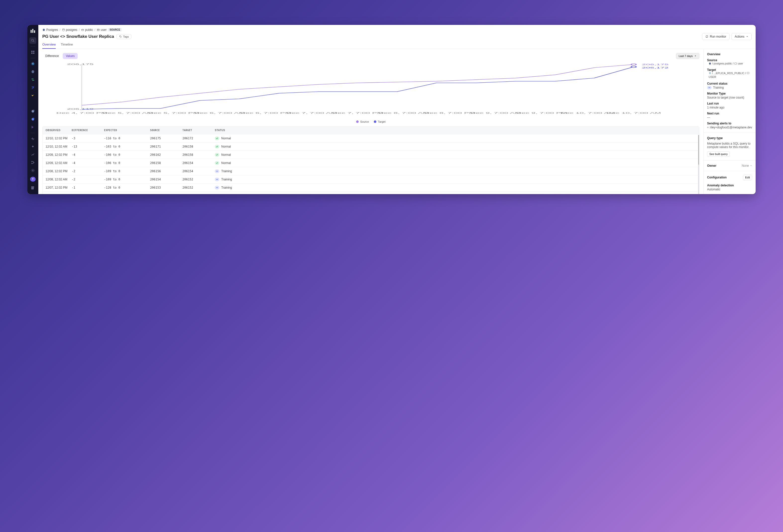 The height and width of the screenshot is (532, 783). Describe the element at coordinates (357, 122) in the screenshot. I see `legend-dot-source` at that location.